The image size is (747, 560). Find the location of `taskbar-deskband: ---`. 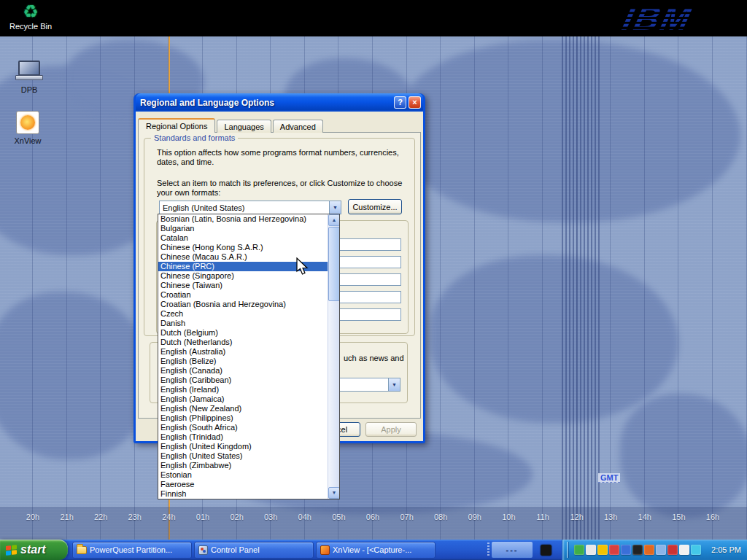

taskbar-deskband: --- is located at coordinates (512, 550).